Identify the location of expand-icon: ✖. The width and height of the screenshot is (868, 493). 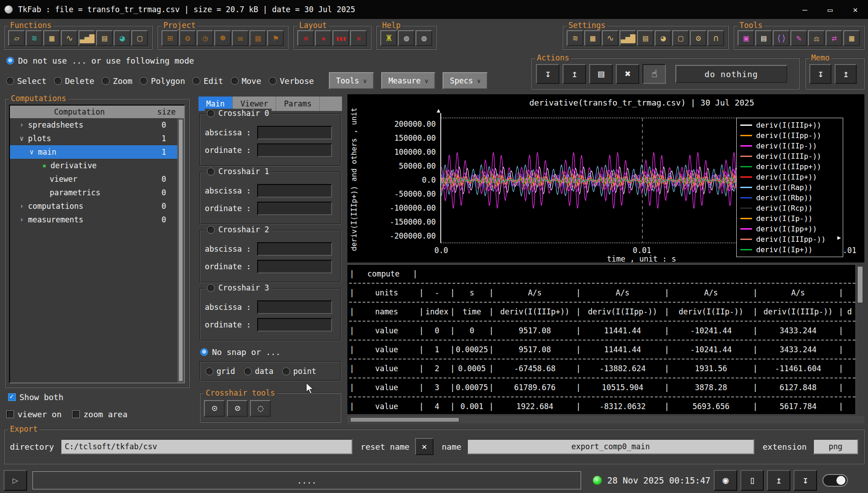
(628, 74).